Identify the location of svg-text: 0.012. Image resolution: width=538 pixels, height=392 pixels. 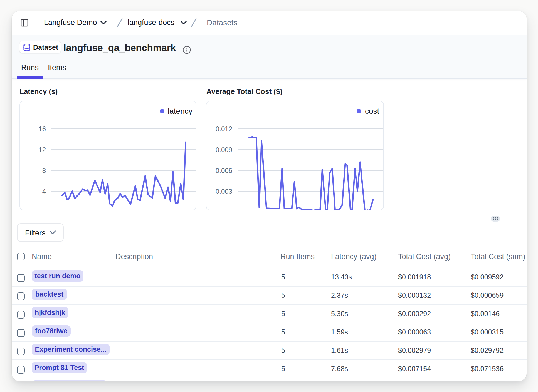
(224, 129).